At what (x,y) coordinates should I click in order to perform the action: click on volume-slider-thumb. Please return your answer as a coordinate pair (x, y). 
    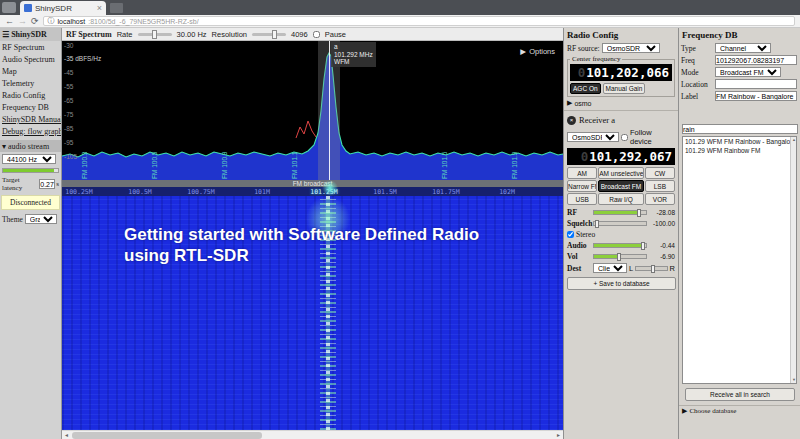
    Looking at the image, I should click on (619, 257).